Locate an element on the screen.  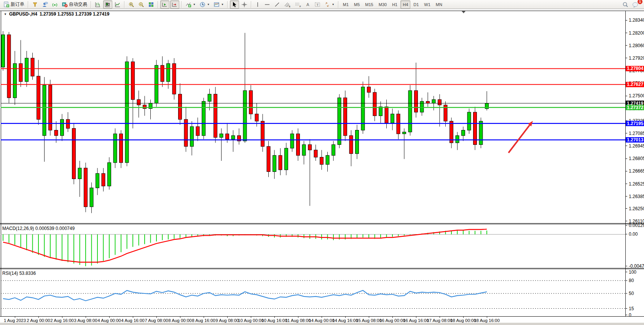
community-button is located at coordinates (45, 5).